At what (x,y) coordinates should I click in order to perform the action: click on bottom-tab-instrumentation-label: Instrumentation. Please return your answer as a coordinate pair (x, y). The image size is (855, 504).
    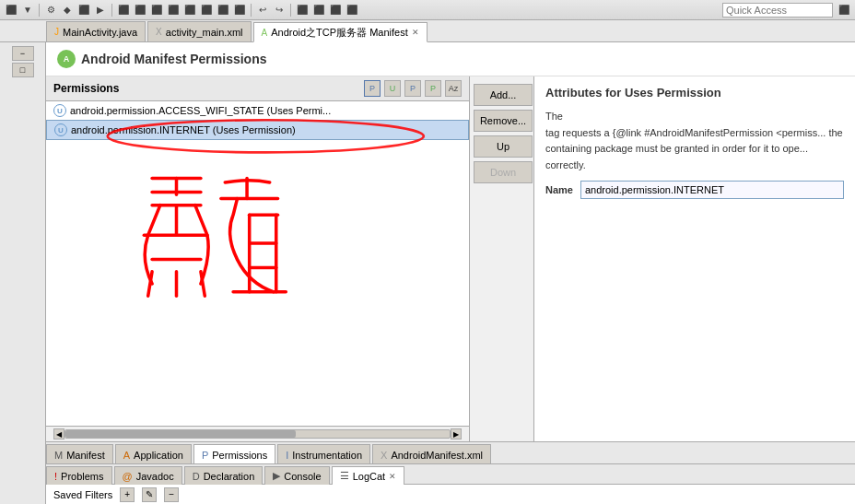
    Looking at the image, I should click on (327, 455).